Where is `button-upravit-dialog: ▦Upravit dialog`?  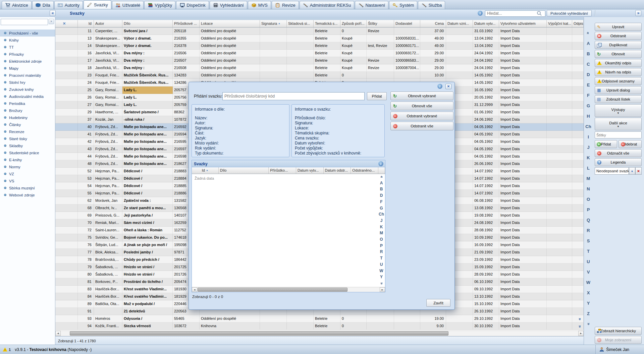
button-upravit-dialog: ▦Upravit dialog is located at coordinates (618, 90).